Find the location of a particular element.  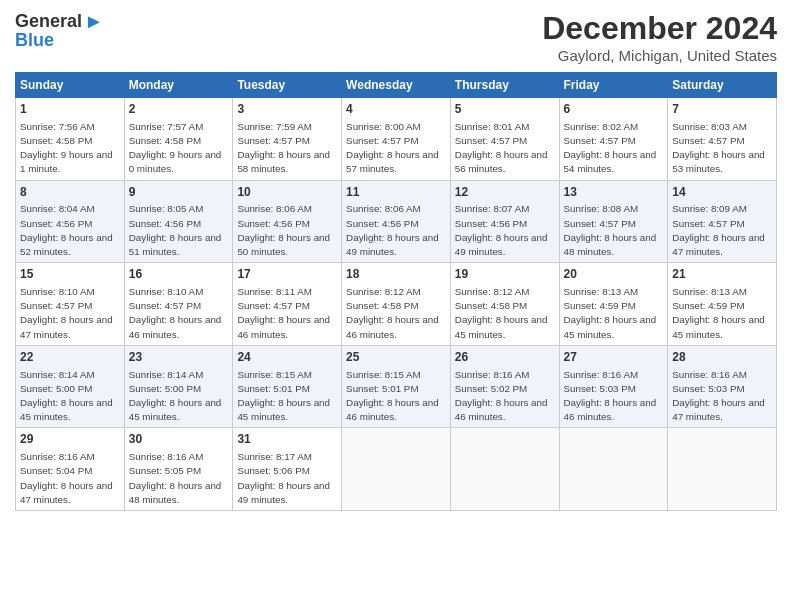

day-number: 26 is located at coordinates (505, 358).